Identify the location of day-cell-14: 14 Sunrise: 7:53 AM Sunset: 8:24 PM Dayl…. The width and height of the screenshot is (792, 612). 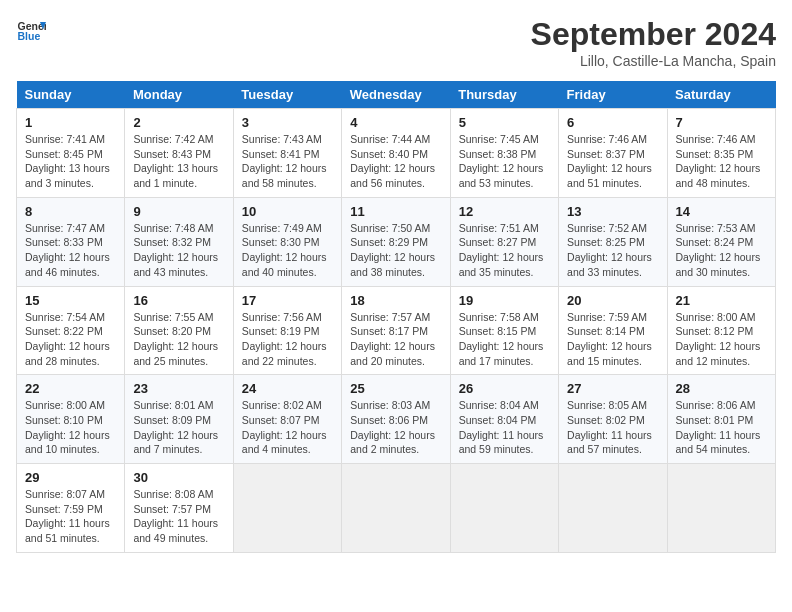
(721, 242).